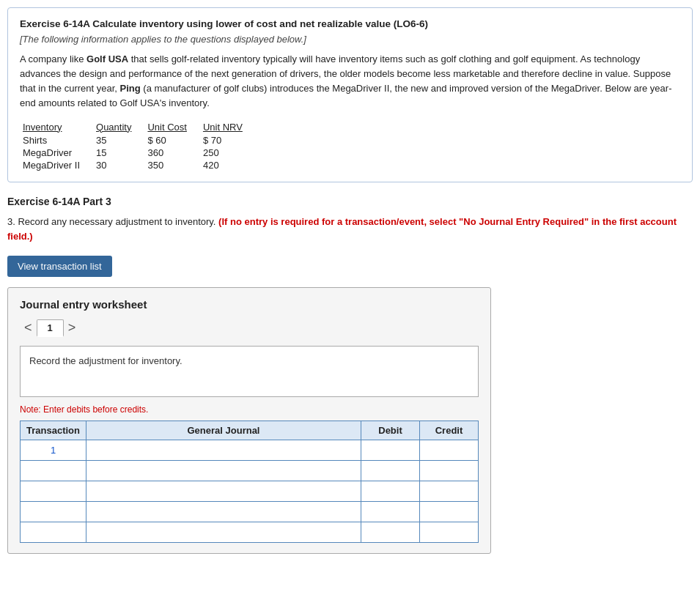 The height and width of the screenshot is (600, 700). What do you see at coordinates (54, 430) in the screenshot?
I see `col-header-transaction: Transaction` at bounding box center [54, 430].